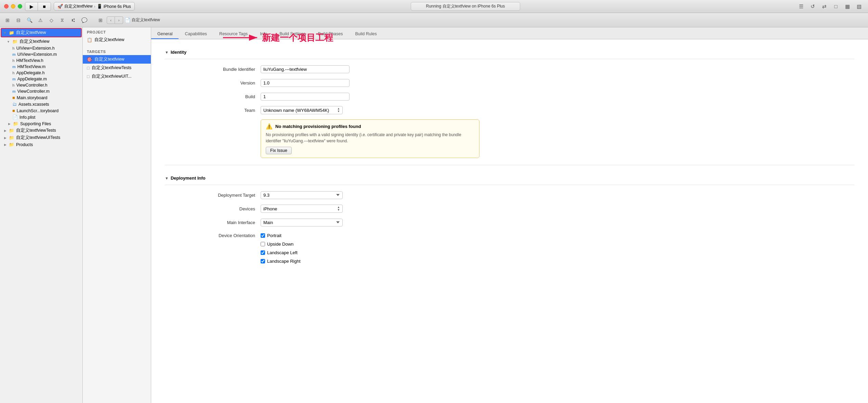 The height and width of the screenshot is (403, 868). Describe the element at coordinates (41, 111) in the screenshot. I see `file-nav-launch: ■ LaunchScr...toryboard` at that location.